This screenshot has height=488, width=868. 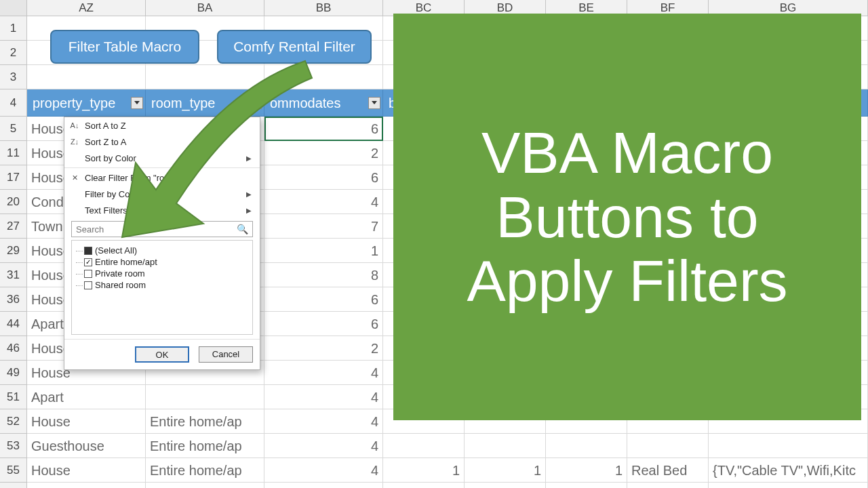 I want to click on filter-option-select-all: (Select All), so click(x=162, y=251).